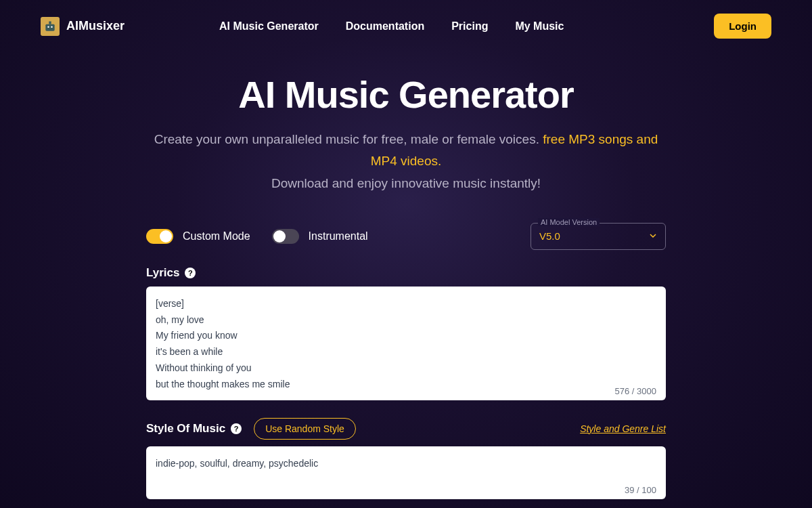  I want to click on style-char-count: 39 / 100, so click(640, 490).